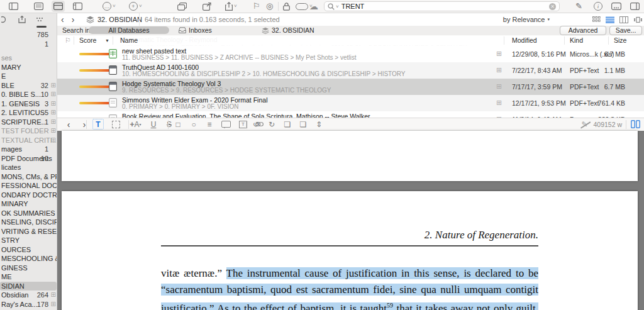 Image resolution: width=644 pixels, height=310 pixels. Describe the element at coordinates (28, 68) in the screenshot. I see `sidebar-item: MARY` at that location.